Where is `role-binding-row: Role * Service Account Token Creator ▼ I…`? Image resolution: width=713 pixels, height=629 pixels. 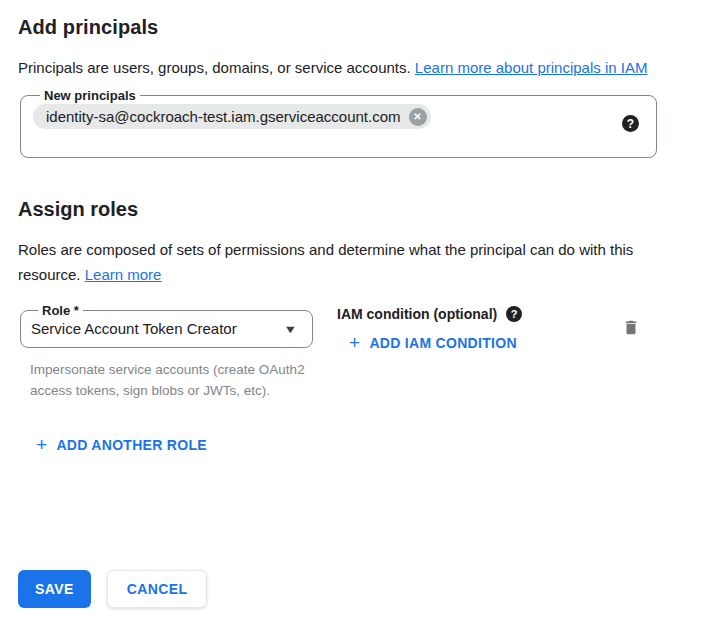
role-binding-row: Role * Service Account Token Creator ▼ I… is located at coordinates (356, 352).